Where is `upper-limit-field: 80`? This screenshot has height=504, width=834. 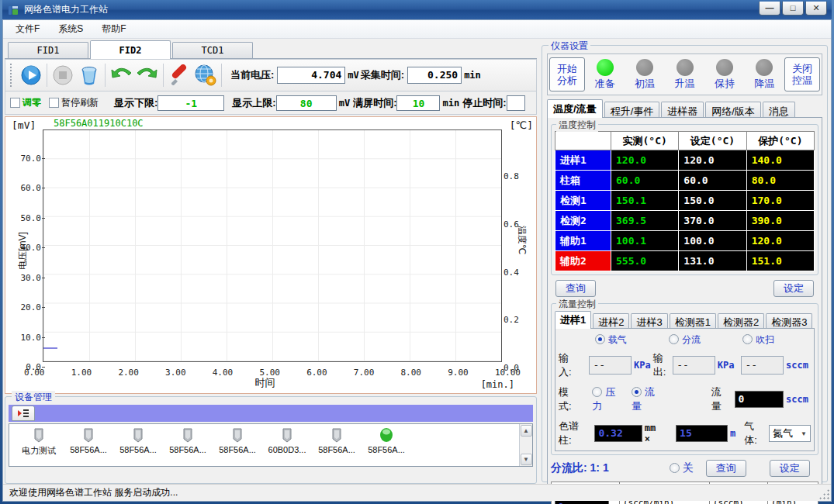
upper-limit-field: 80 is located at coordinates (306, 103).